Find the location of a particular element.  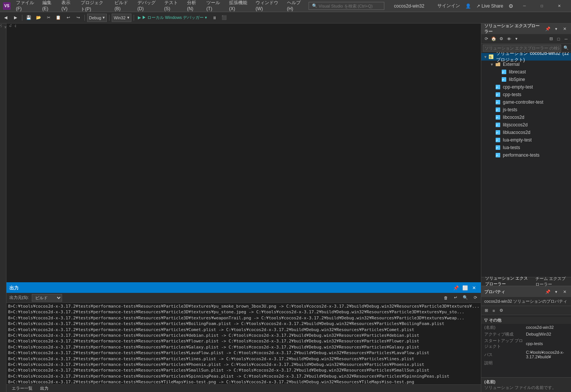

settings-icon: ⚙ is located at coordinates (511, 6).